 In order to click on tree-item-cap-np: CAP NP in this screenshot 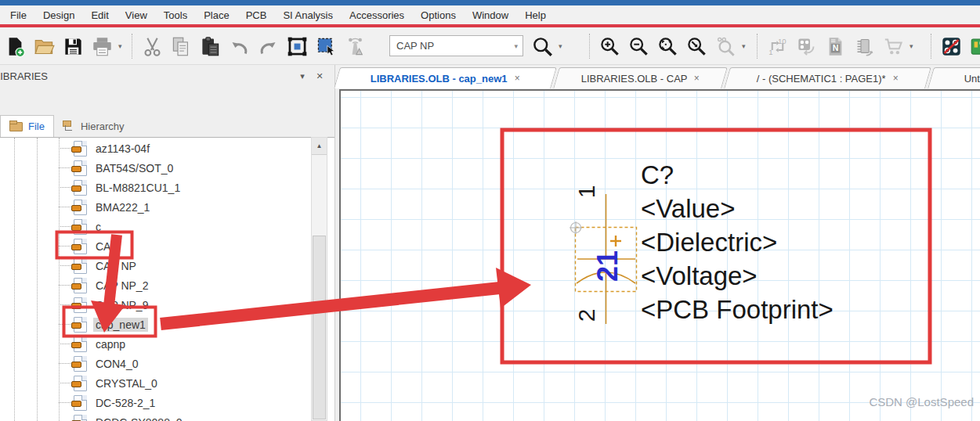, I will do `click(158, 266)`.